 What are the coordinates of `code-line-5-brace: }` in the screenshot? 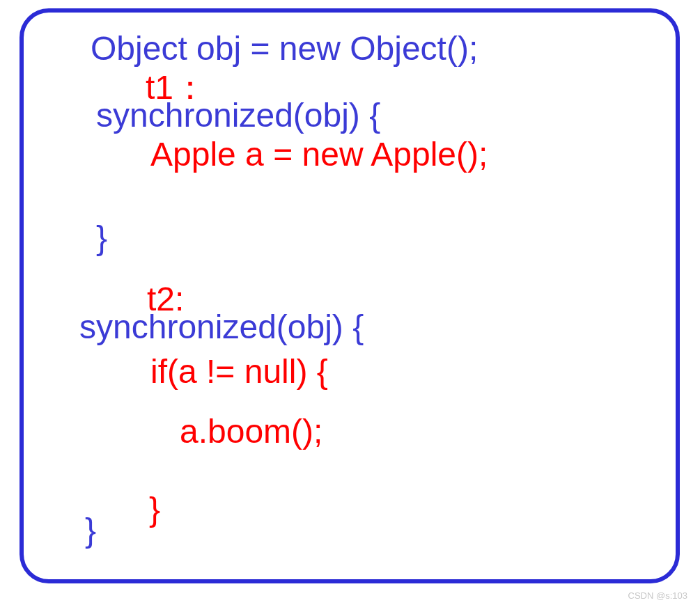 It's located at (102, 238).